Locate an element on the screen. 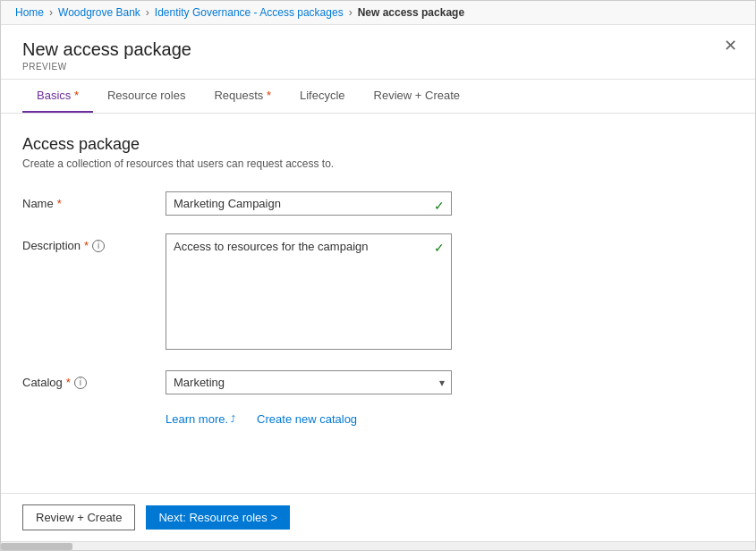  horizontal-scrollbar is located at coordinates (378, 546).